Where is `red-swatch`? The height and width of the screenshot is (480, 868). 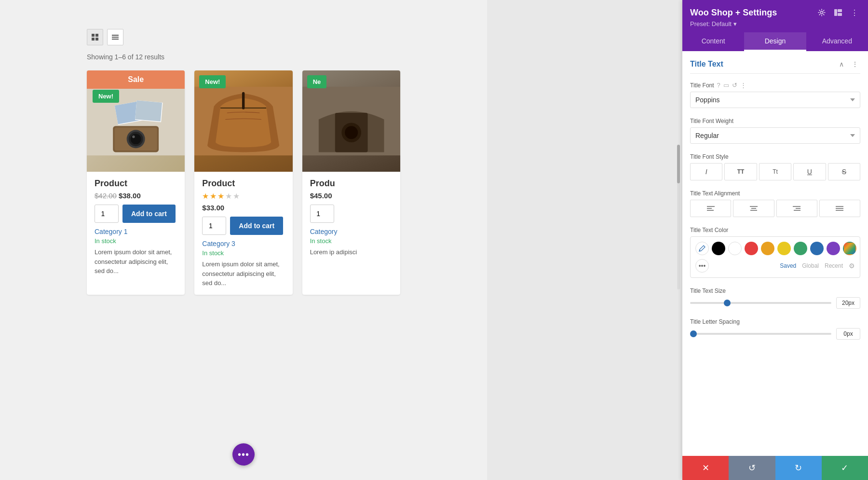
red-swatch is located at coordinates (751, 248).